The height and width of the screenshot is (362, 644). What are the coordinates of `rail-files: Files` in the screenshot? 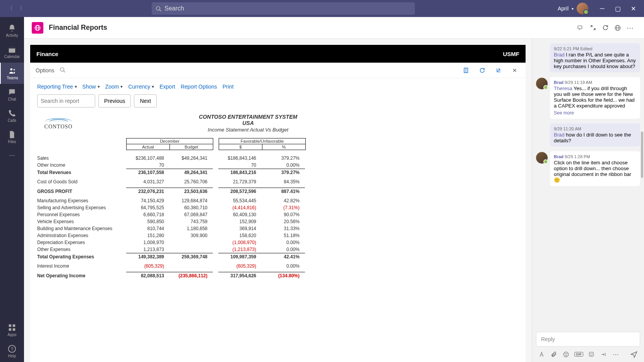 It's located at (12, 137).